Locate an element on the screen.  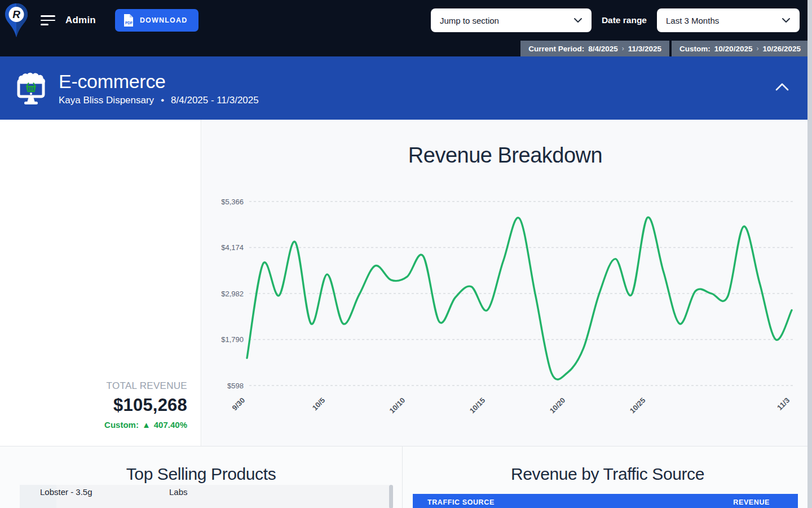
download-button: PDF DOWNLOAD is located at coordinates (157, 20).